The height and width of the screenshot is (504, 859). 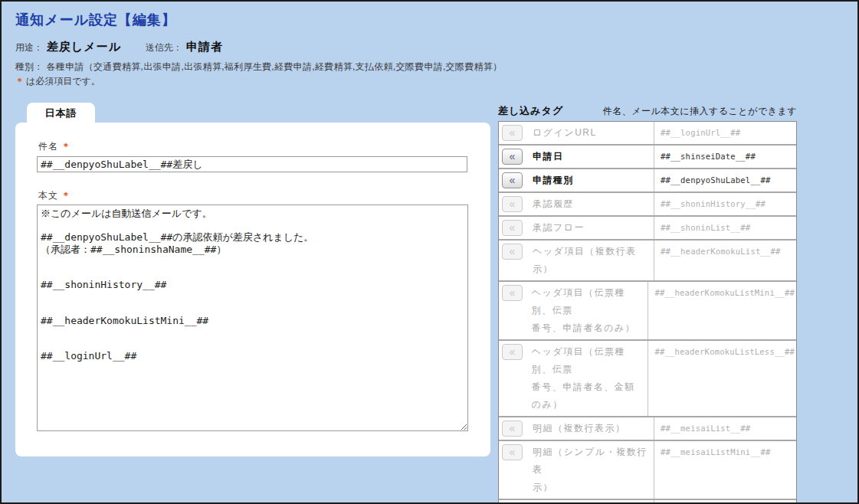 I want to click on merge-tag-subtitle: 件名、メール本文に挿入することができます, so click(x=700, y=112).